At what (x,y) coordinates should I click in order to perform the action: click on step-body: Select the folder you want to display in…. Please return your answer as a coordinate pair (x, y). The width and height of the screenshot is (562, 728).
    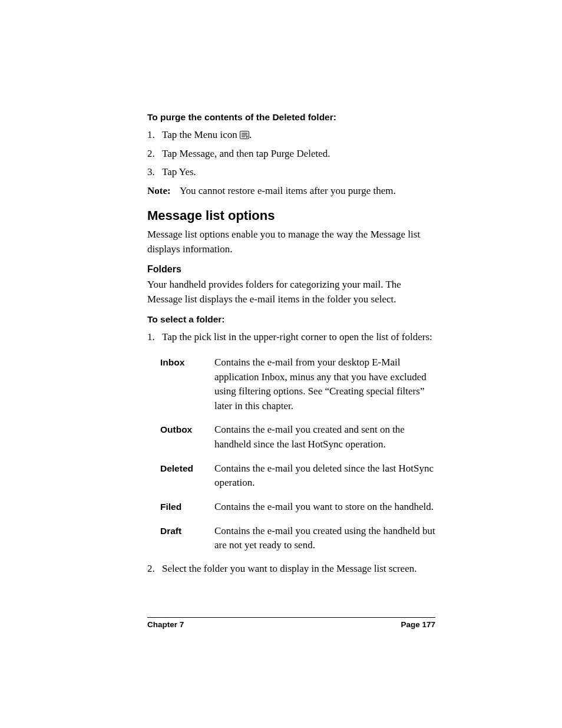
    Looking at the image, I should click on (299, 569).